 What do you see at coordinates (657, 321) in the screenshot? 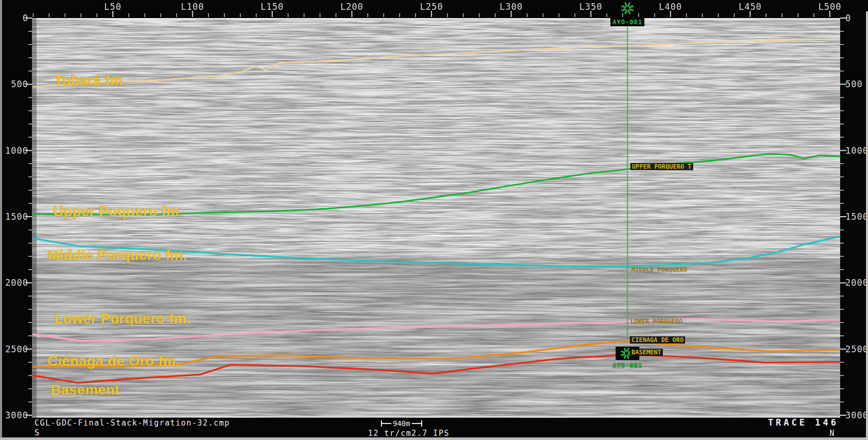
I see `horizon-tag-lower-porquero: LOWER PORQUERO` at bounding box center [657, 321].